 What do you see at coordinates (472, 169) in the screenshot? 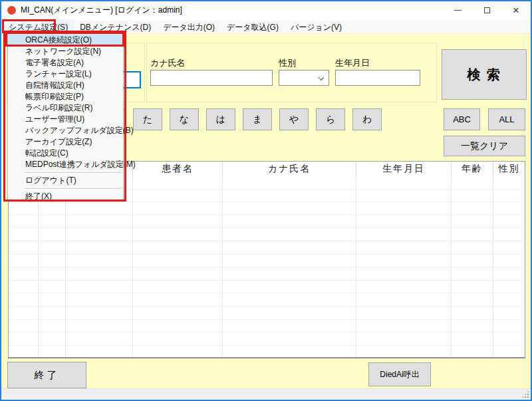
I see `table-header-cell: 年齢` at bounding box center [472, 169].